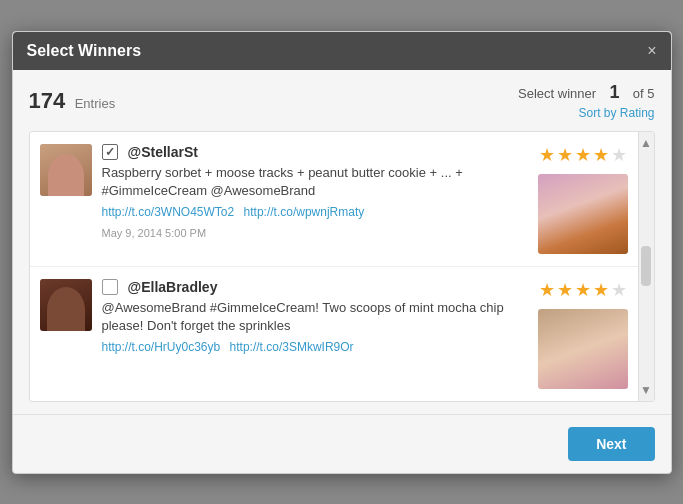 The width and height of the screenshot is (683, 504). Describe the element at coordinates (652, 51) in the screenshot. I see `close-button: ×` at that location.